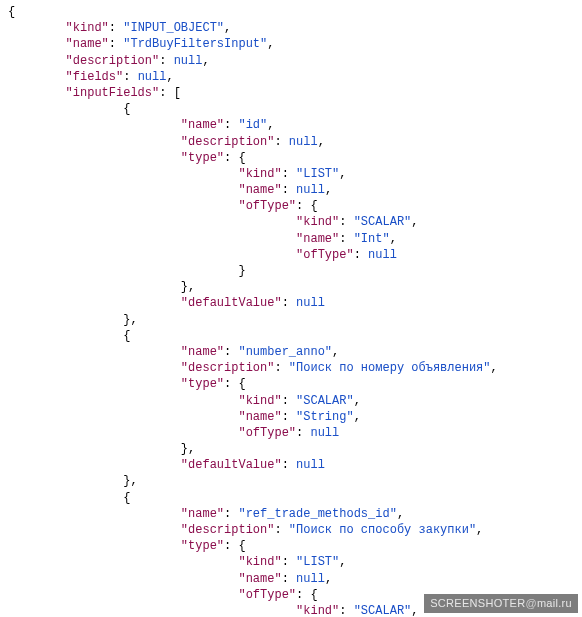  Describe the element at coordinates (295, 368) in the screenshot. I see `code-line: "description": "Поиск по номеру объявлен…` at that location.